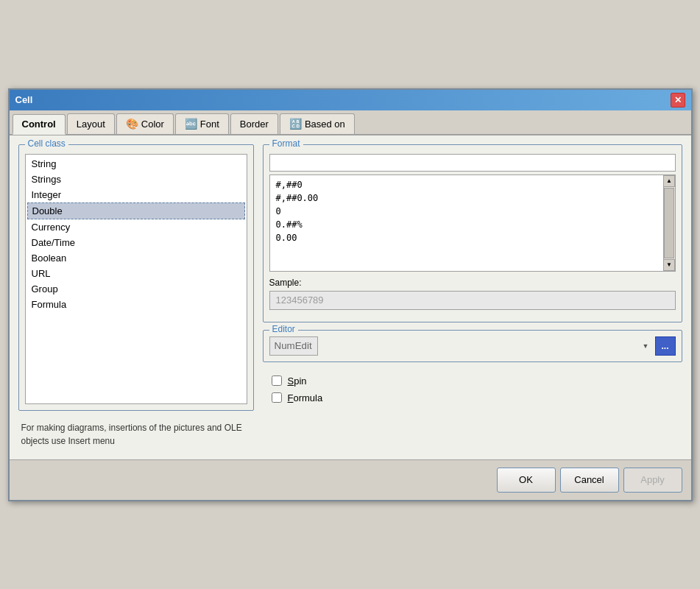  I want to click on editor-group: Editor NumEdit ..., so click(473, 346).